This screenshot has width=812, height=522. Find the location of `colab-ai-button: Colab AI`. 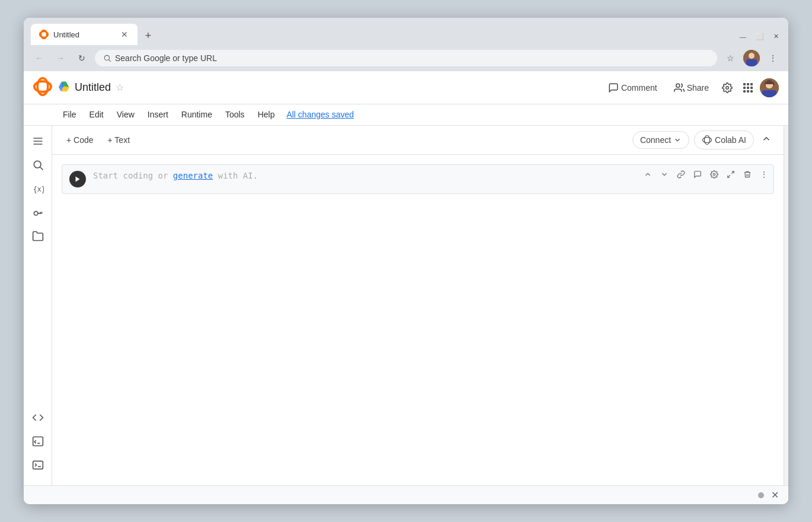

colab-ai-button: Colab AI is located at coordinates (724, 140).